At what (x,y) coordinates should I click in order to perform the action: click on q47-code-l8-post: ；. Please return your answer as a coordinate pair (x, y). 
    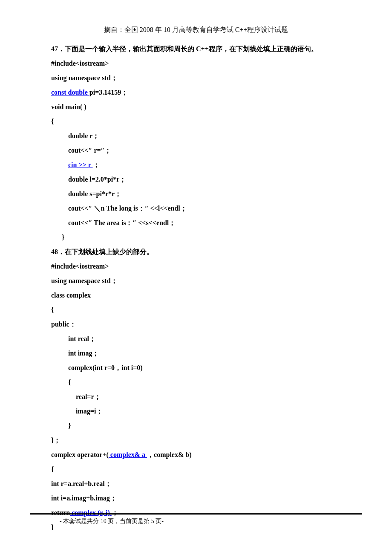
    Looking at the image, I should click on (96, 165).